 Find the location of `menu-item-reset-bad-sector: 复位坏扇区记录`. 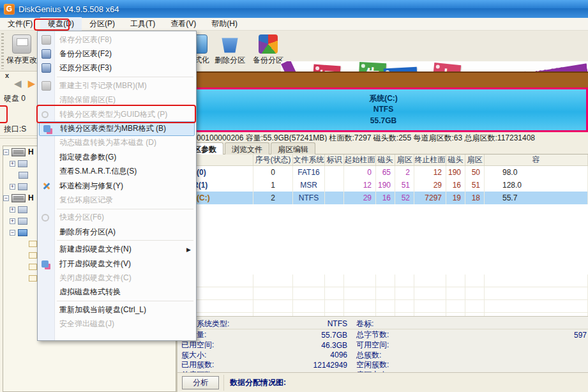

menu-item-reset-bad-sector: 复位坏扇区记录 is located at coordinates (117, 200).